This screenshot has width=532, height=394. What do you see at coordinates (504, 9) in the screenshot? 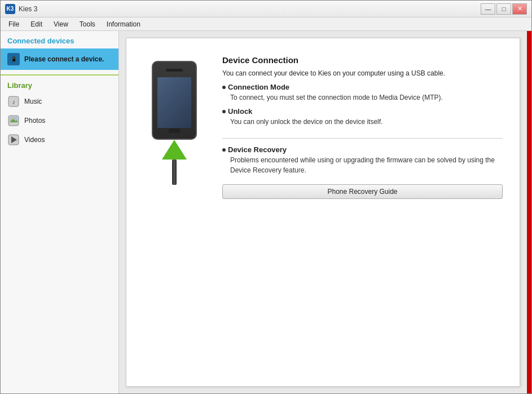
I see `window-controls: — □ ✕` at bounding box center [504, 9].